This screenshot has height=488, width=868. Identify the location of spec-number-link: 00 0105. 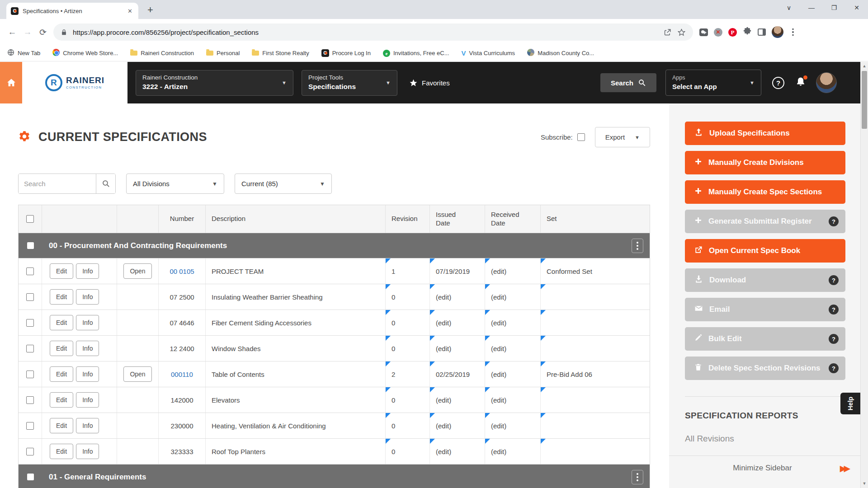
(182, 271).